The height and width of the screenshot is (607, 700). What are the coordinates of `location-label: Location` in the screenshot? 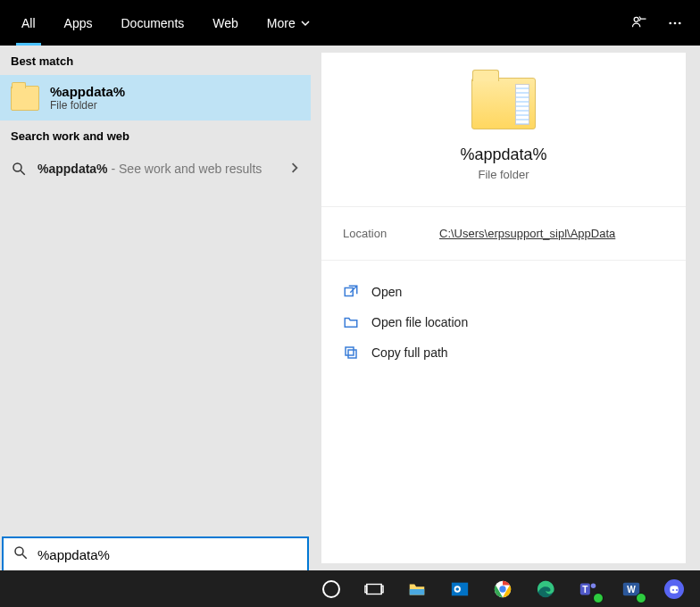 It's located at (370, 234).